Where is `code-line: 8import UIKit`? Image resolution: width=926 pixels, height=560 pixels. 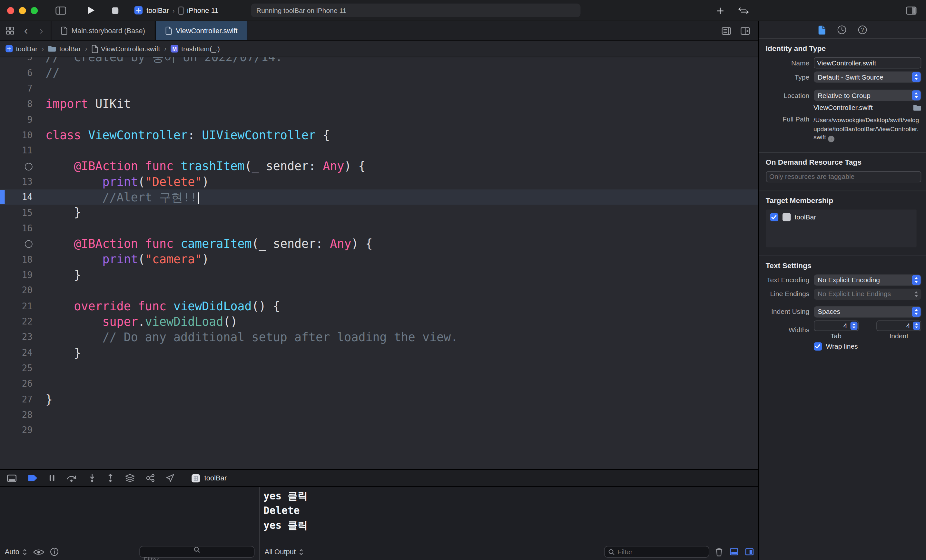
code-line: 8import UIKit is located at coordinates (379, 104).